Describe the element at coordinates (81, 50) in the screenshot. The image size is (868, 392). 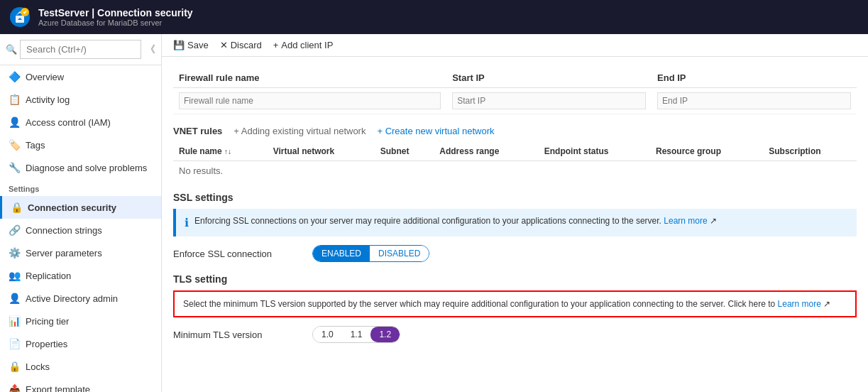
I see `search-input` at that location.